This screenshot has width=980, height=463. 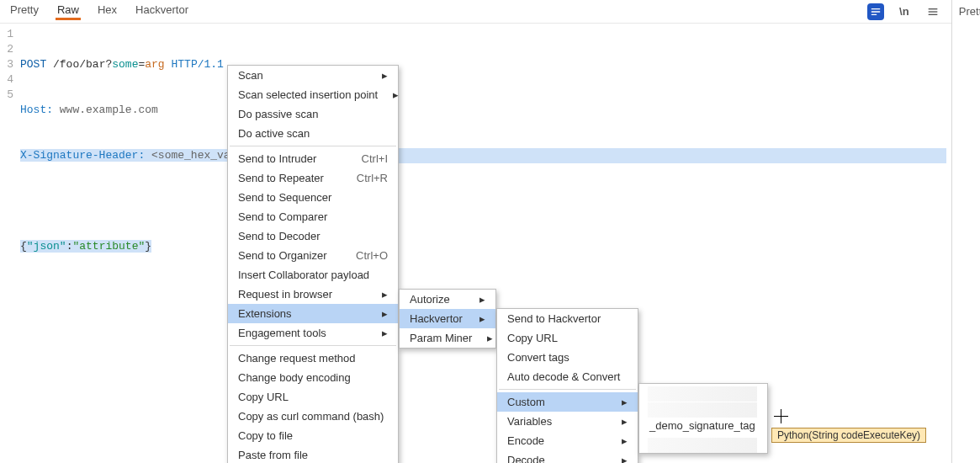 I want to click on submenu-hackvertor-items: Send to Hackvertor Copy URL Convert tags…, so click(x=567, y=386).